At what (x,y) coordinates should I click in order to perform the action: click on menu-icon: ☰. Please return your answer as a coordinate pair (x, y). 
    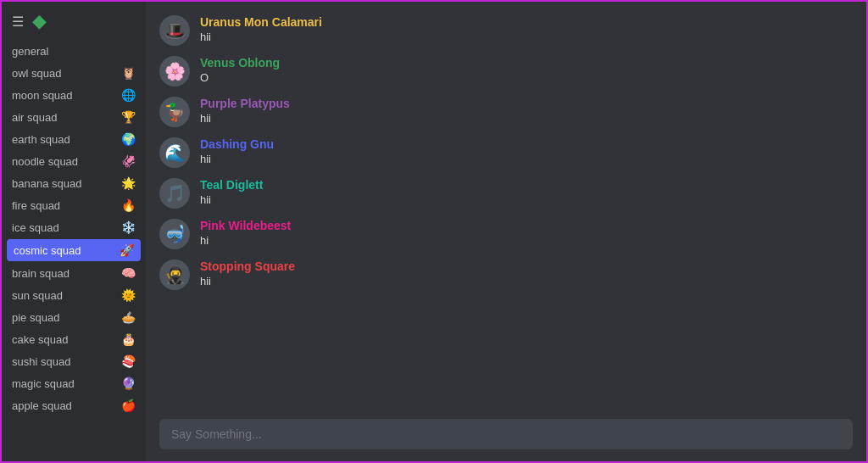
    Looking at the image, I should click on (18, 22).